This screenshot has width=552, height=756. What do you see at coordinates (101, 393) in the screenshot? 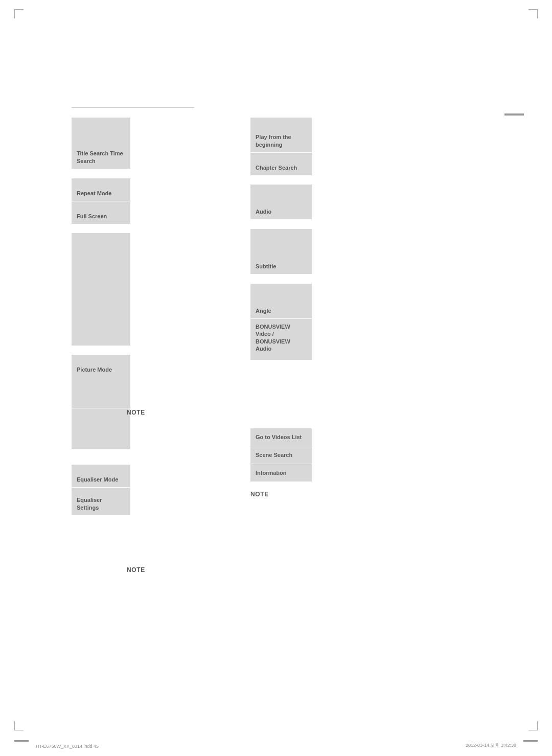
I see `menu-box-picture-extra` at bounding box center [101, 393].